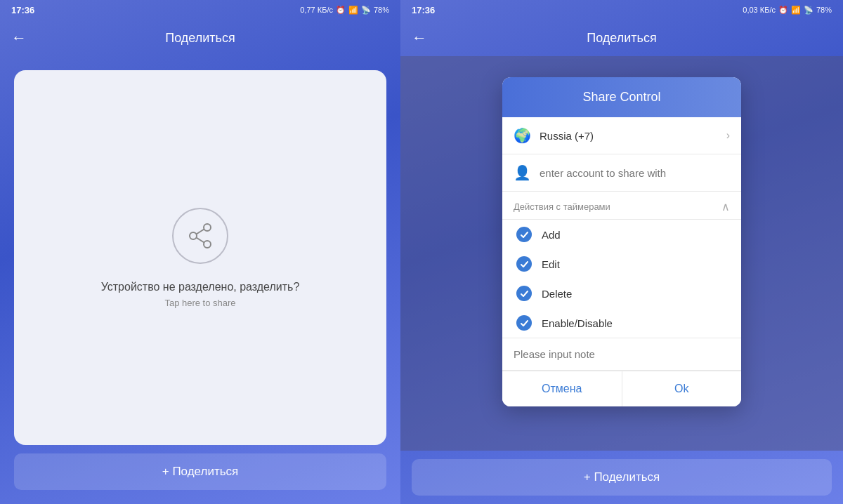 The height and width of the screenshot is (504, 843). I want to click on enable-disable-label: Enable/Disable, so click(577, 323).